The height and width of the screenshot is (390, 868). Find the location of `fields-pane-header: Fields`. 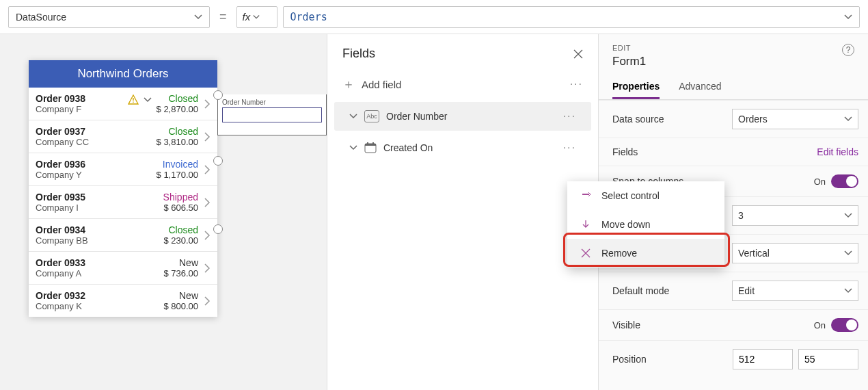

fields-pane-header: Fields is located at coordinates (463, 52).